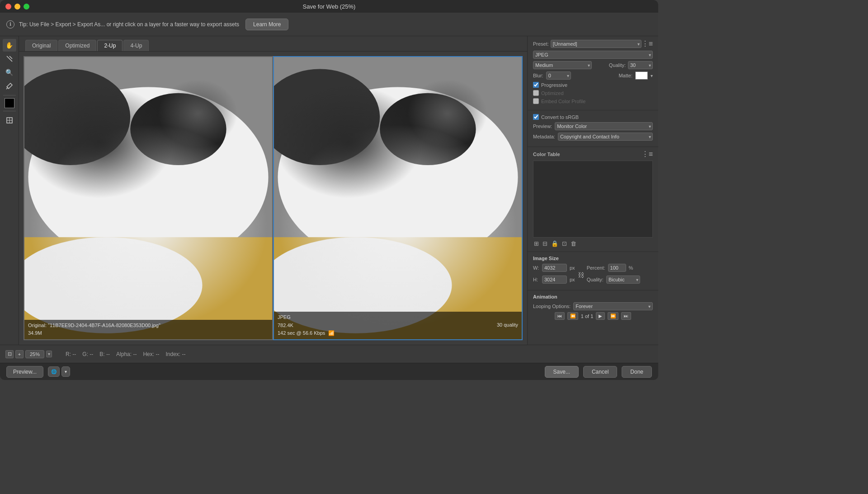 The height and width of the screenshot is (494, 868). What do you see at coordinates (77, 45) in the screenshot?
I see `tab-optimized: Optimized` at bounding box center [77, 45].